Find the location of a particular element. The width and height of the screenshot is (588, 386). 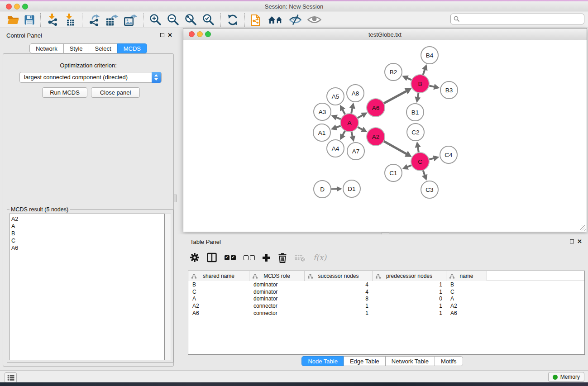

graph-node-A2: A2 is located at coordinates (376, 137).